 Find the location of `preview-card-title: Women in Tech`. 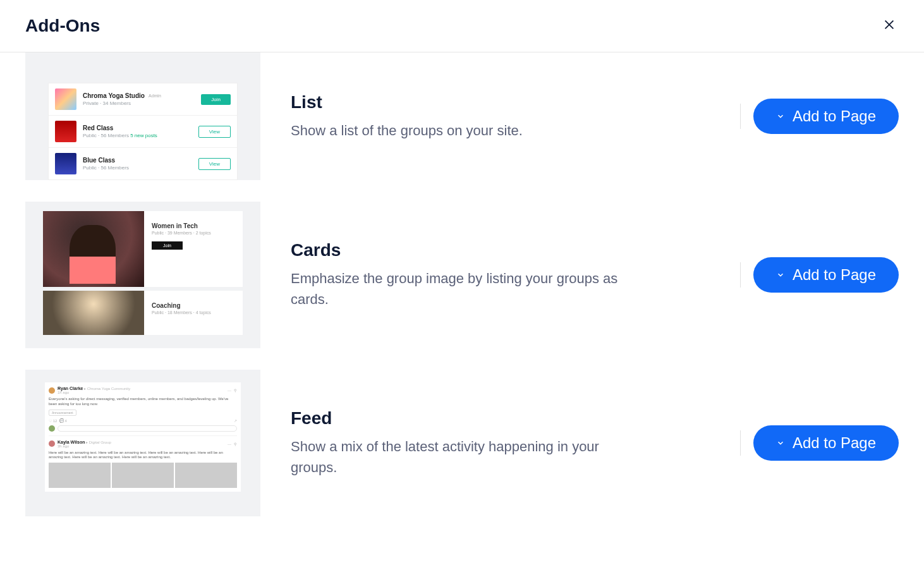

preview-card-title: Women in Tech is located at coordinates (193, 226).